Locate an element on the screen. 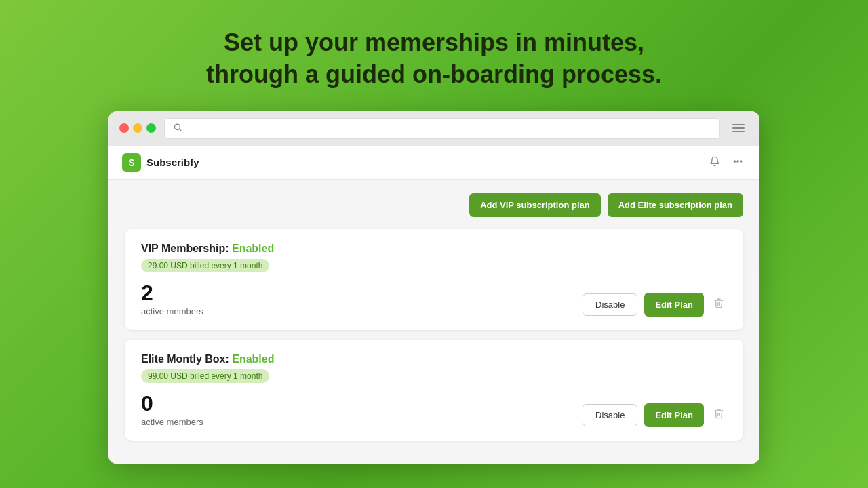  delete-button-elite is located at coordinates (719, 415).